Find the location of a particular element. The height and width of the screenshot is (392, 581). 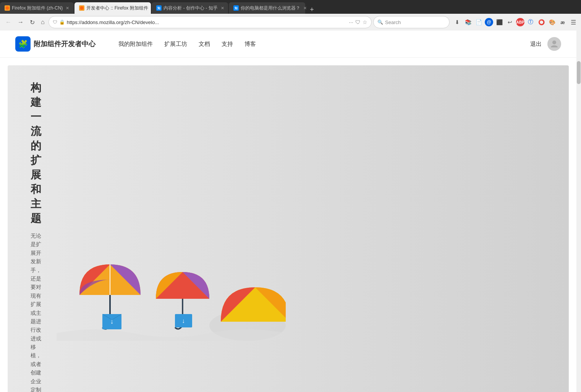

tab-zhihu: 知 内容分析 - 创作中心 - 知乎 ✕ is located at coordinates (190, 8).